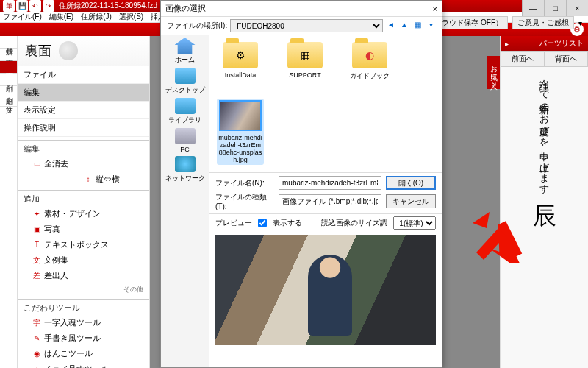  What do you see at coordinates (240, 62) in the screenshot?
I see `folder-installdata: ⚙InstallData` at bounding box center [240, 62].